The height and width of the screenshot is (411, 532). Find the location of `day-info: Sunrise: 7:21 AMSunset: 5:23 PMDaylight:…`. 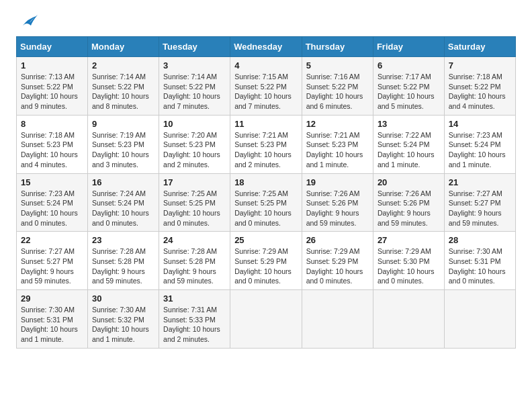

day-info: Sunrise: 7:21 AMSunset: 5:23 PMDaylight:… is located at coordinates (266, 150).